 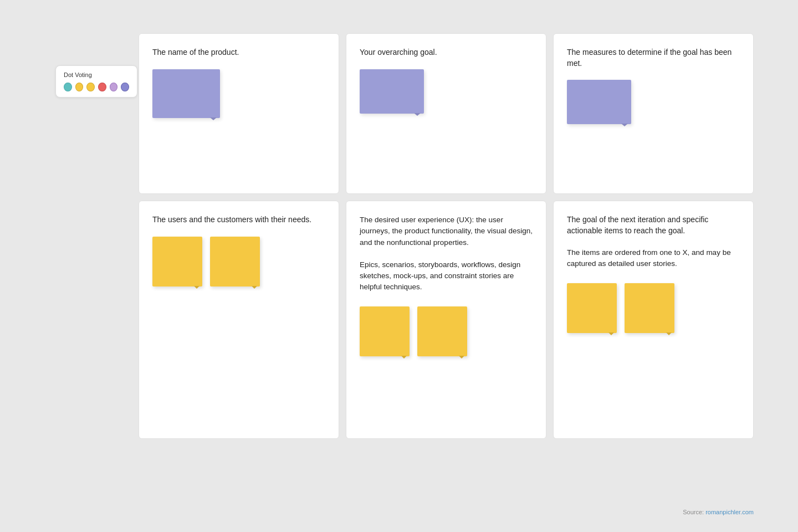 What do you see at coordinates (653, 258) in the screenshot?
I see `card-iteration-subtitle: The items are ordered from one to X, and…` at bounding box center [653, 258].